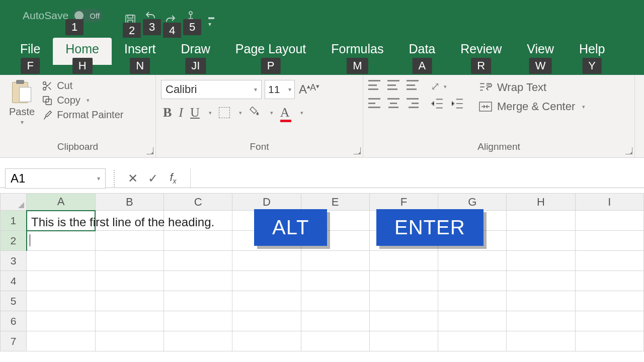 This screenshot has height=362, width=644. I want to click on column-header-a: A, so click(61, 202).